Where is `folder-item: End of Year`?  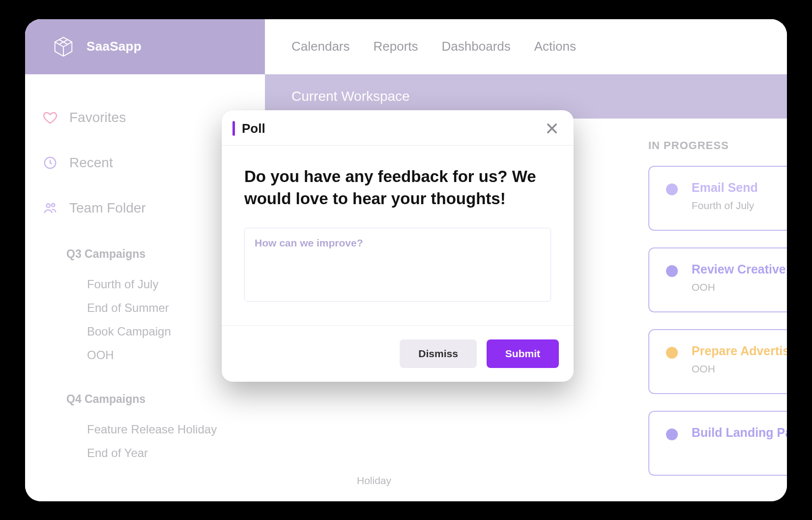
folder-item: End of Year is located at coordinates (176, 453).